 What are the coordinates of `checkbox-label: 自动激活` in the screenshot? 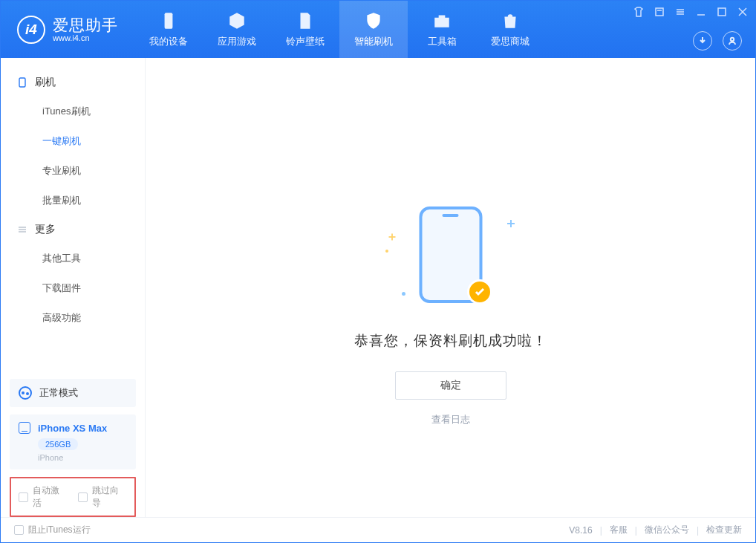 It's located at (50, 497).